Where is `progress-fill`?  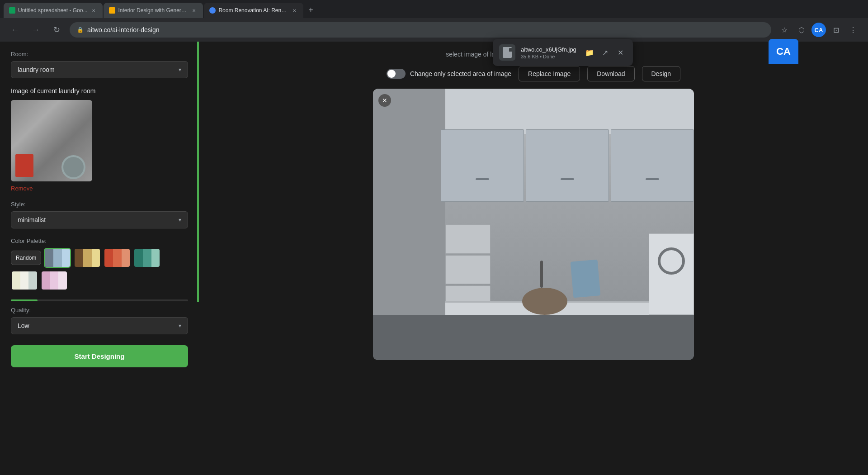 progress-fill is located at coordinates (24, 300).